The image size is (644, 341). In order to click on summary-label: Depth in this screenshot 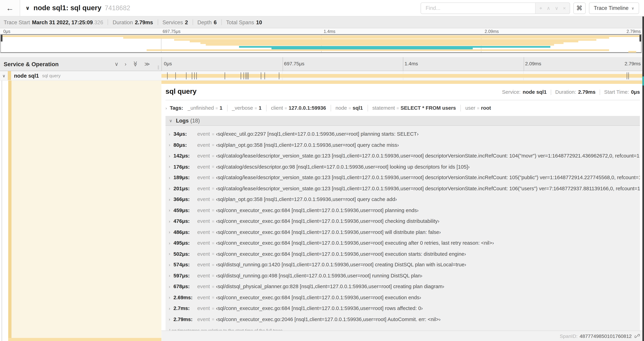, I will do `click(204, 22)`.